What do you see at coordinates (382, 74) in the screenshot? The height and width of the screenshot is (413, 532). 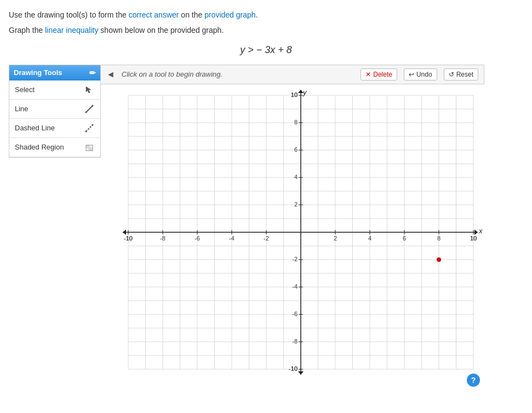 I see `delete-label: Delete` at bounding box center [382, 74].